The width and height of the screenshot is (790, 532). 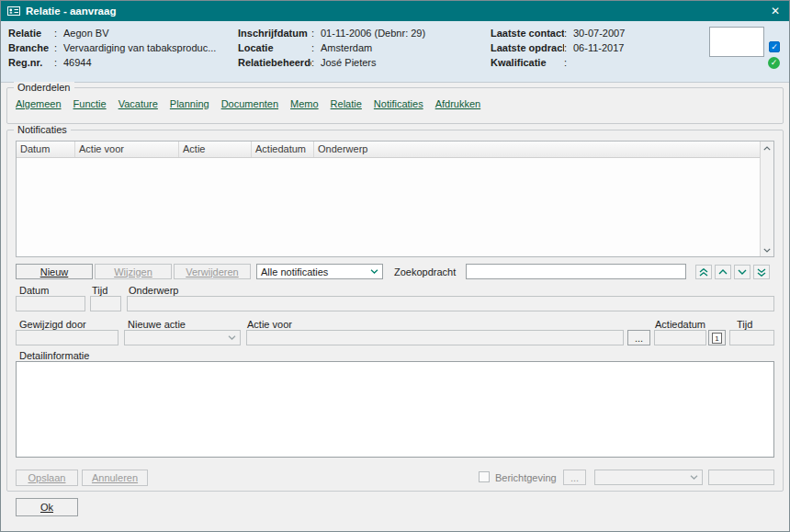 What do you see at coordinates (558, 48) in the screenshot?
I see `header-row: Laatste opdrach:06-11-2017` at bounding box center [558, 48].